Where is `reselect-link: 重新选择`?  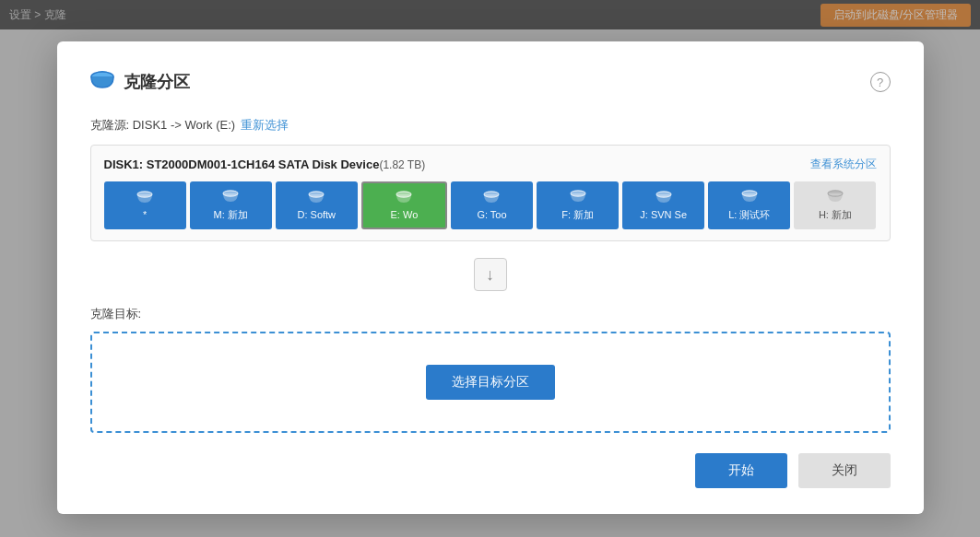
reselect-link: 重新选择 is located at coordinates (265, 125).